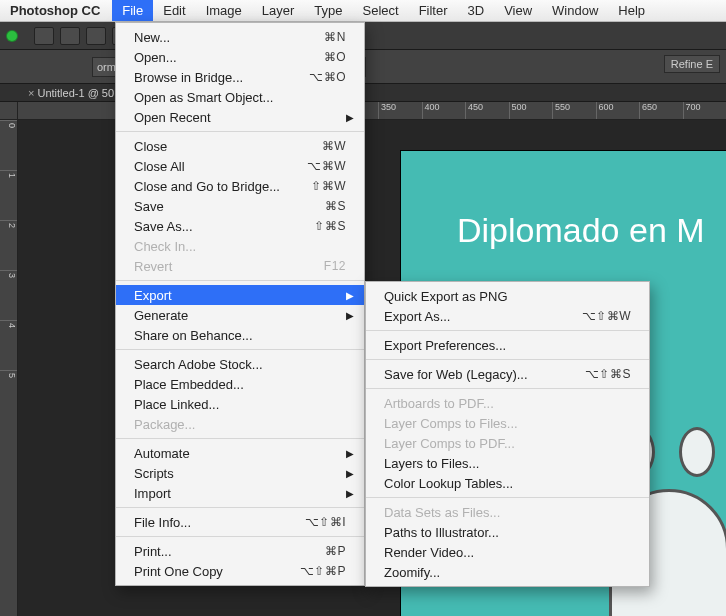 The width and height of the screenshot is (726, 616). Describe the element at coordinates (240, 57) in the screenshot. I see `file-menu-open: Open...⌘O` at that location.